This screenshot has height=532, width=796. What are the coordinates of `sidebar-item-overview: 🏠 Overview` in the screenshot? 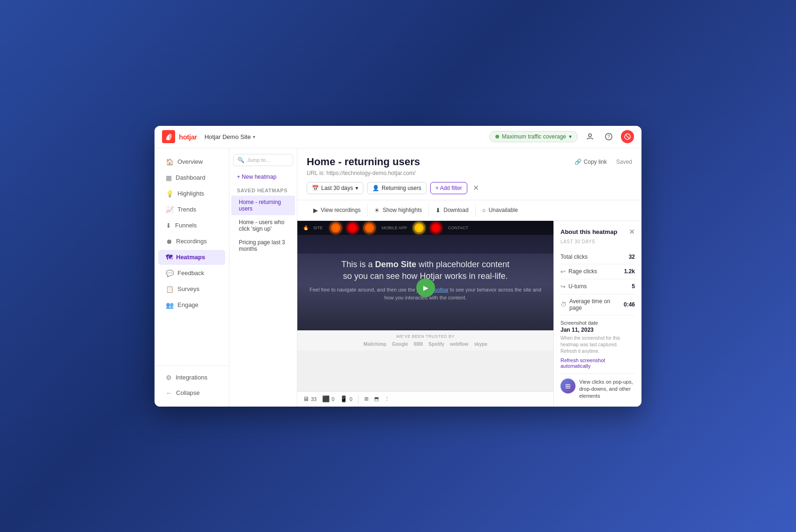 It's located at (192, 162).